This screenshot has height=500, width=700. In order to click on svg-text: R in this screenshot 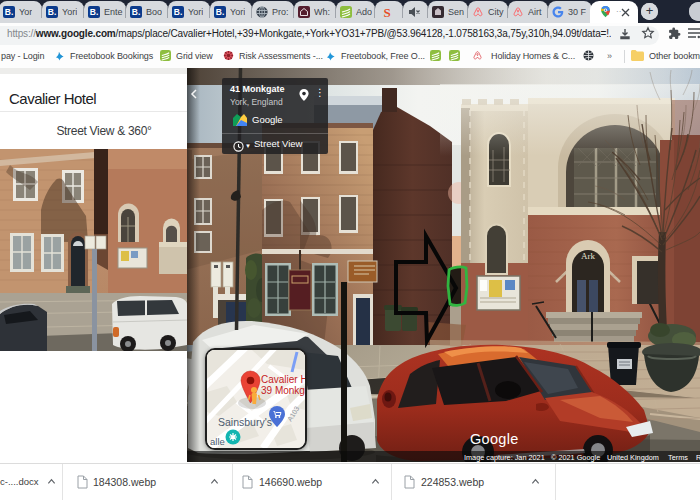, I will do `click(698, 458)`.